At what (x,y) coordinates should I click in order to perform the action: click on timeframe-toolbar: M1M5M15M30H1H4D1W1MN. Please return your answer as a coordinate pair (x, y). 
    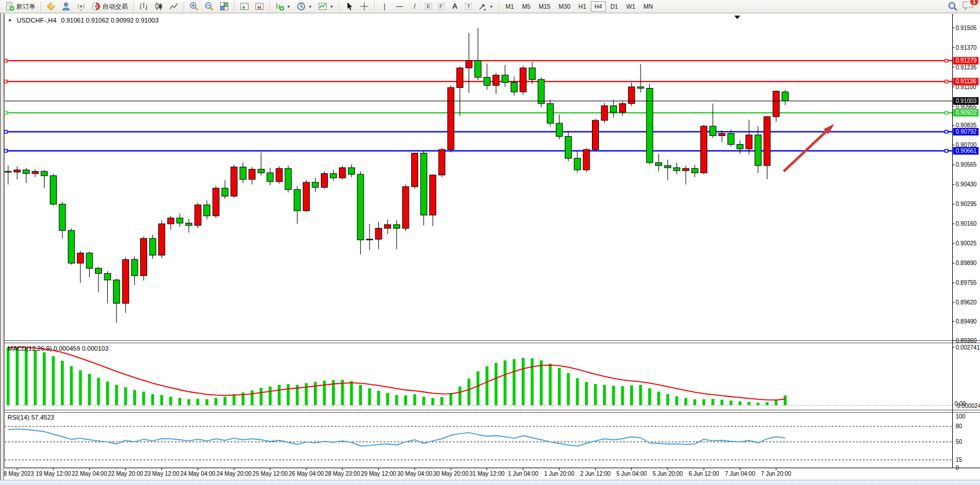
    Looking at the image, I should click on (579, 6).